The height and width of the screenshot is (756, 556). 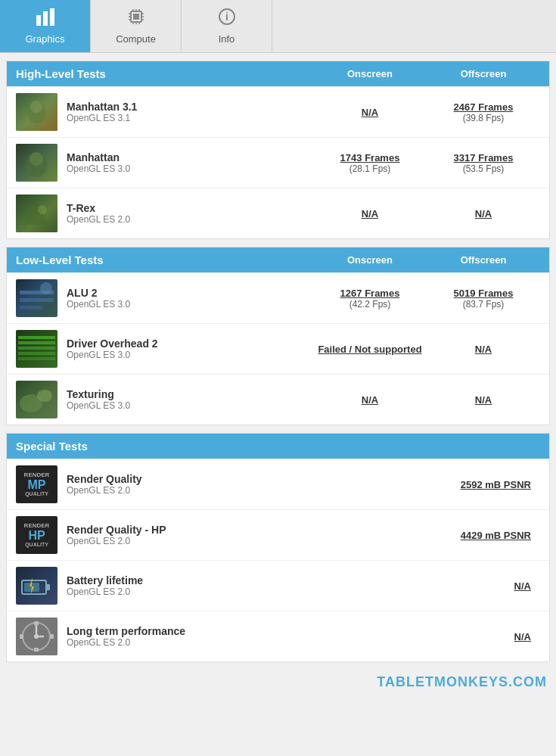 I want to click on manhattan31-sub: OpenGL ES 3.1, so click(x=190, y=118).